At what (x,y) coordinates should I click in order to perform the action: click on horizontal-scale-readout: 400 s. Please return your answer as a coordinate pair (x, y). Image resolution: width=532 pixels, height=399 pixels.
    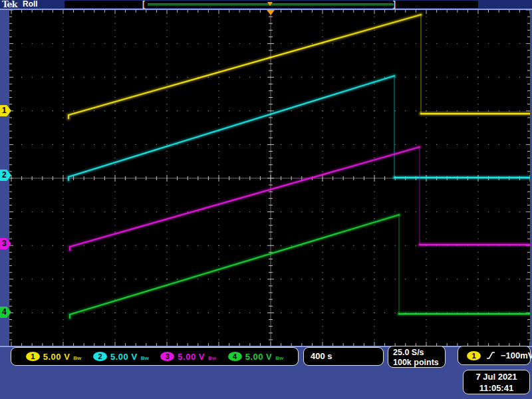
    Looking at the image, I should click on (343, 356).